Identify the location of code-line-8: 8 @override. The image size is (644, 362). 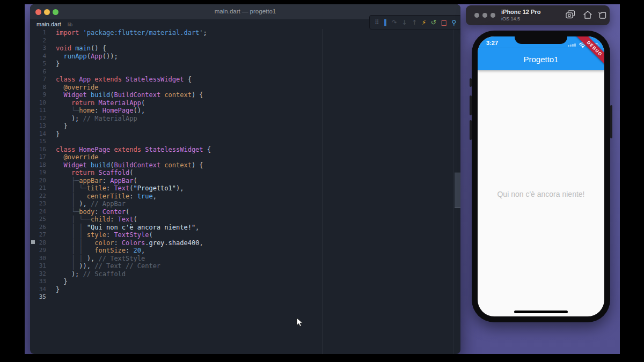
(242, 88).